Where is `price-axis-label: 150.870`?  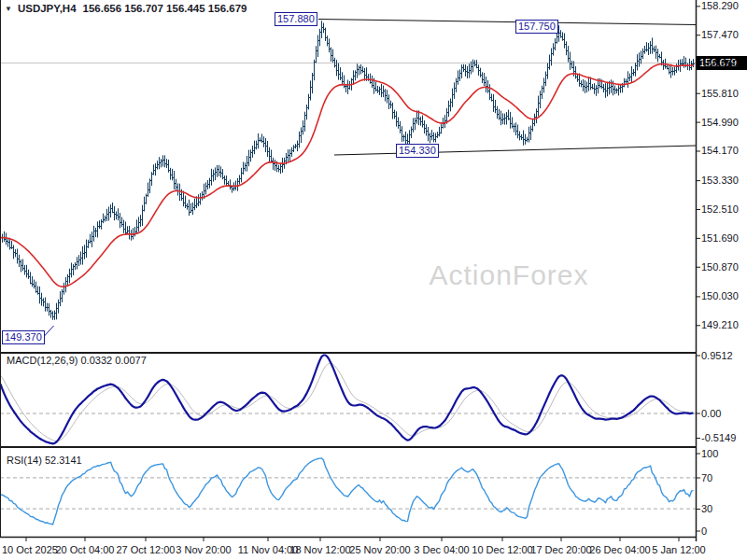 price-axis-label: 150.870 is located at coordinates (720, 267).